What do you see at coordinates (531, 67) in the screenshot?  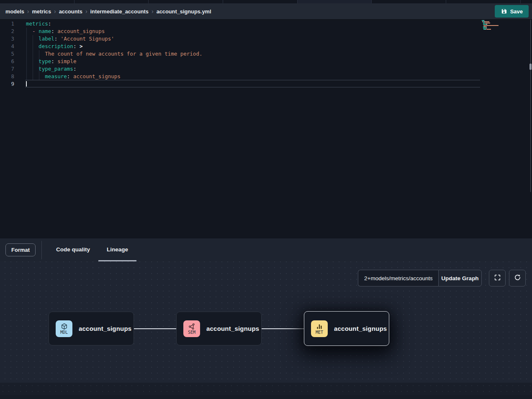 I see `editor-scrollbar-thumb` at bounding box center [531, 67].